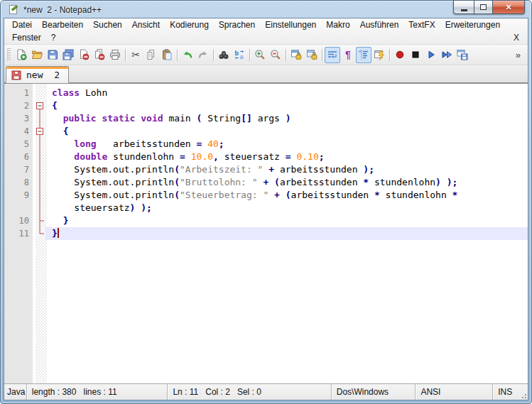 The width and height of the screenshot is (532, 404). Describe the element at coordinates (266, 25) in the screenshot. I see `menu-row-1: DateiBearbeitenSuchenAnsichtKodierungSpr…` at that location.